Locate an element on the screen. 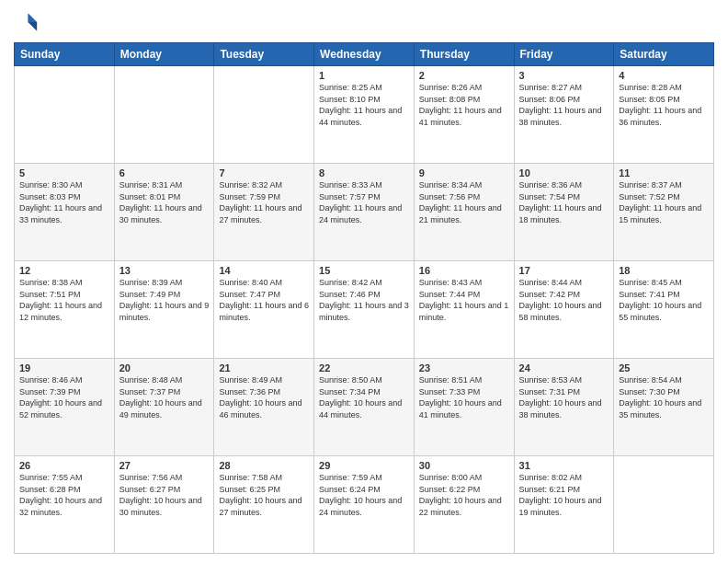 Image resolution: width=728 pixels, height=563 pixels. logo is located at coordinates (28, 22).